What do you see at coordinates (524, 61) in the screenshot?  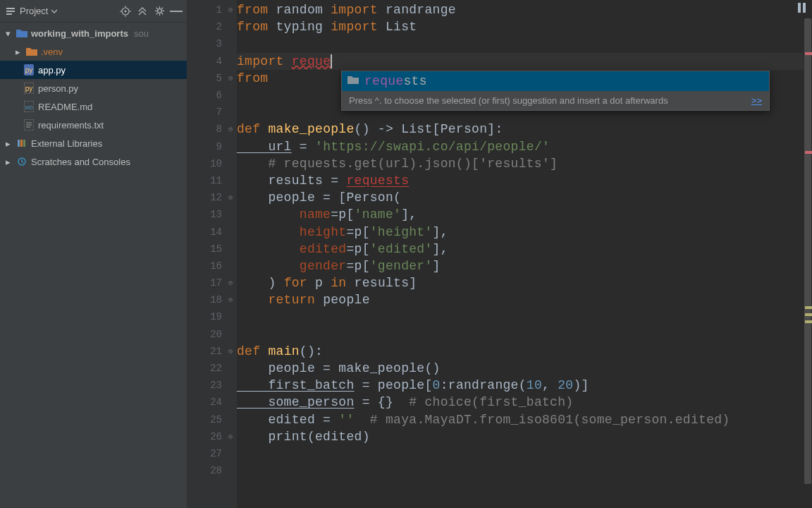 I see `code-line: import reque` at bounding box center [524, 61].